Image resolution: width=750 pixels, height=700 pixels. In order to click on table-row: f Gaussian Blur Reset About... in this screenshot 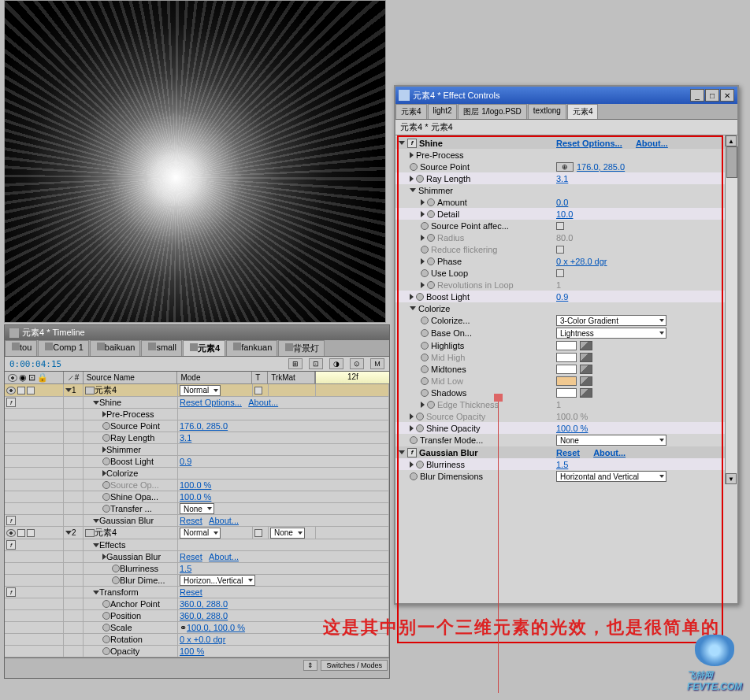, I will do `click(197, 521)`.